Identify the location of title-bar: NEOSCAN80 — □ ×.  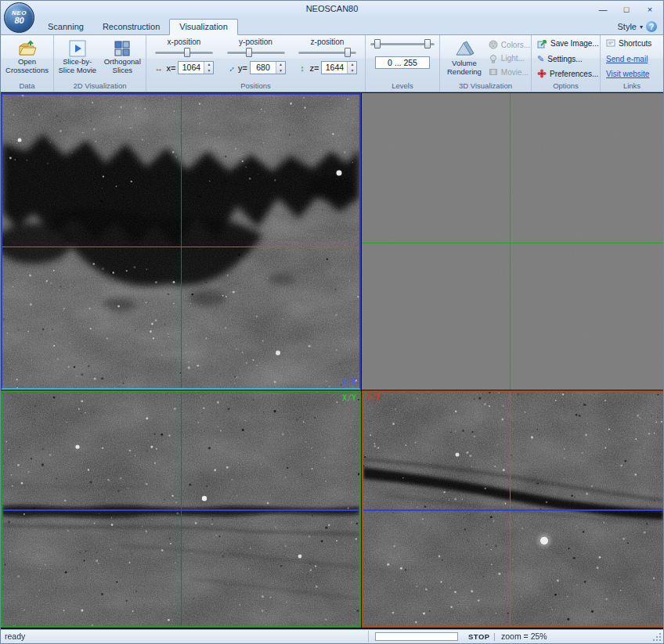
(332, 9).